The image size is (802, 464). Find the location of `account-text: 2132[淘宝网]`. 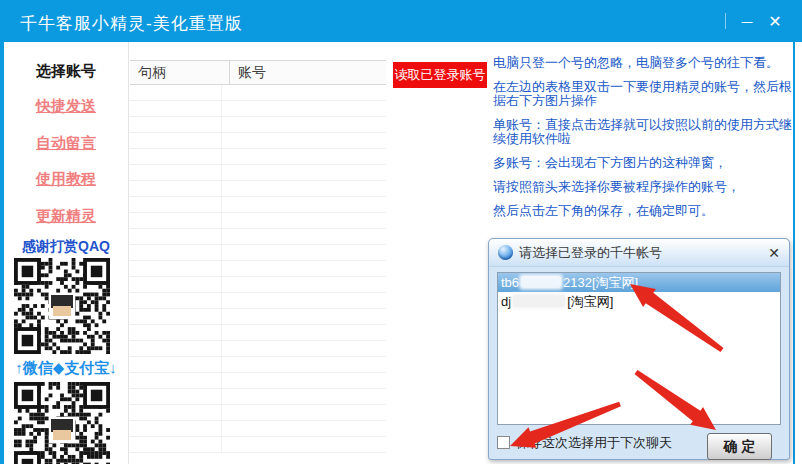

account-text: 2132[淘宝网] is located at coordinates (600, 282).